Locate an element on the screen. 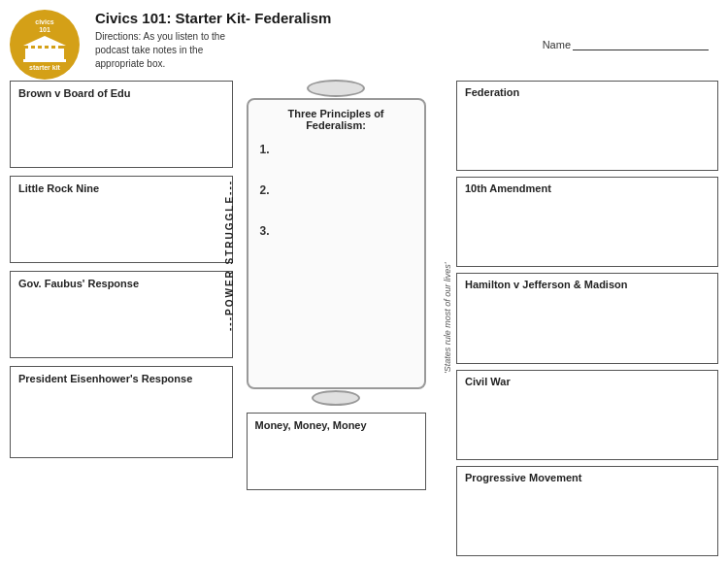 Image resolution: width=728 pixels, height=563 pixels. scroll-item-2: 2. is located at coordinates (336, 190).